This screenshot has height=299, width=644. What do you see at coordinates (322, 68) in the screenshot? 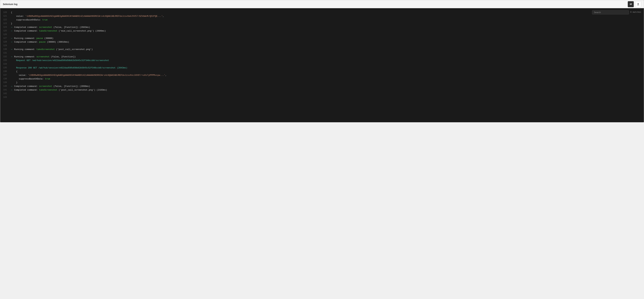
I see `log-line: 135 Response 200 GET /wd/hub/session/e92…` at bounding box center [322, 68].